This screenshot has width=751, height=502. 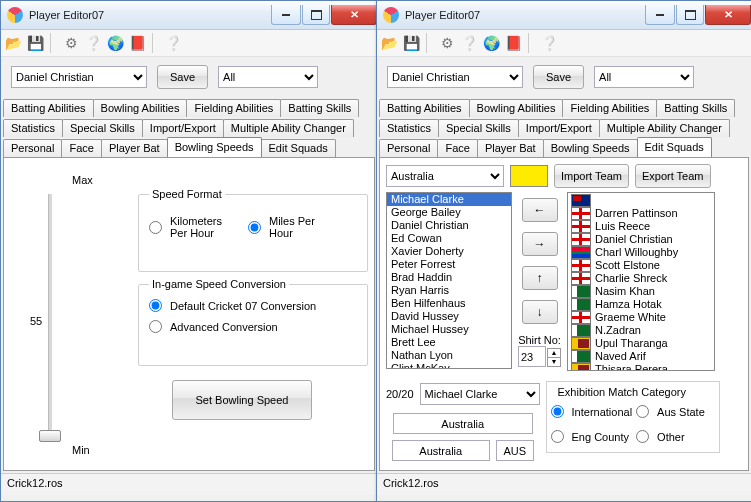 I want to click on slider-thumb, so click(x=50, y=436).